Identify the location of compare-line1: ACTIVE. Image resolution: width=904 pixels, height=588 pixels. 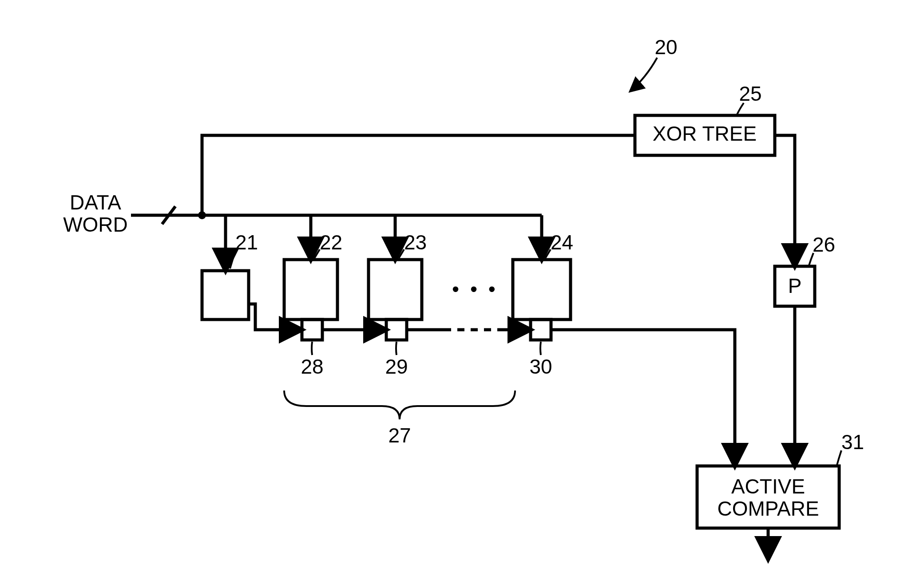
(768, 486).